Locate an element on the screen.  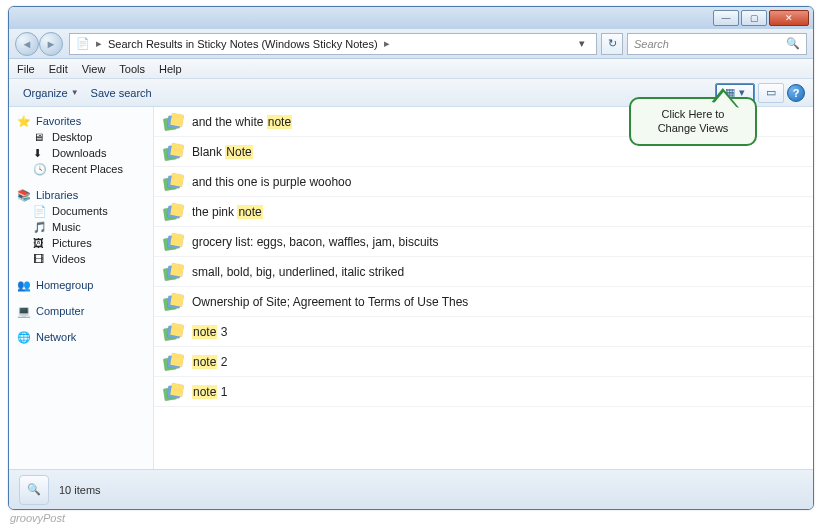
sidebar-item-downloads: ⬇Downloads is located at coordinates (81, 153).